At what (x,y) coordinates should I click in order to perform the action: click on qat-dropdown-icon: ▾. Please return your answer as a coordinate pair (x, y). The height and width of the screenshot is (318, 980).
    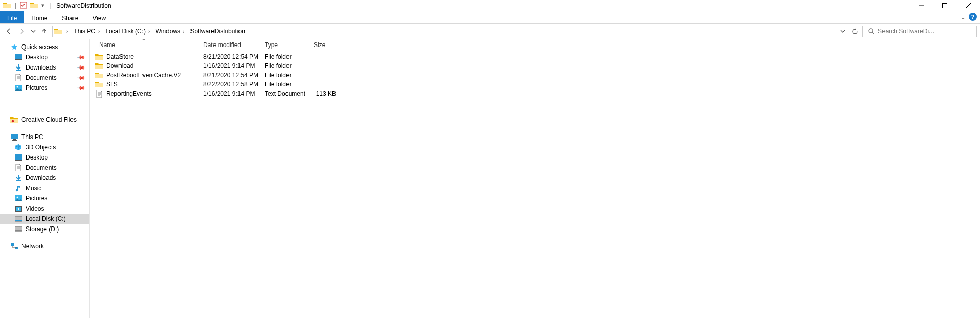
    Looking at the image, I should click on (43, 5).